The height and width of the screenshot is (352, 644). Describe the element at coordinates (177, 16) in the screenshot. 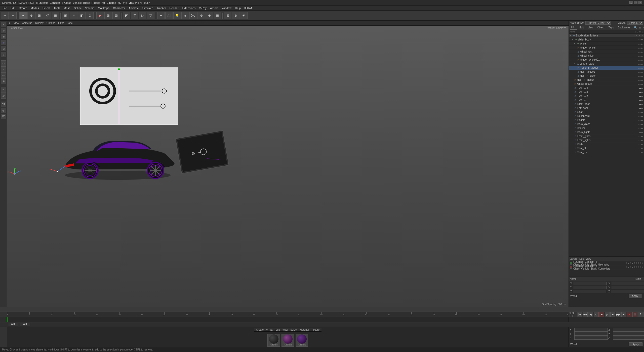

I see `light-button: 💡` at that location.